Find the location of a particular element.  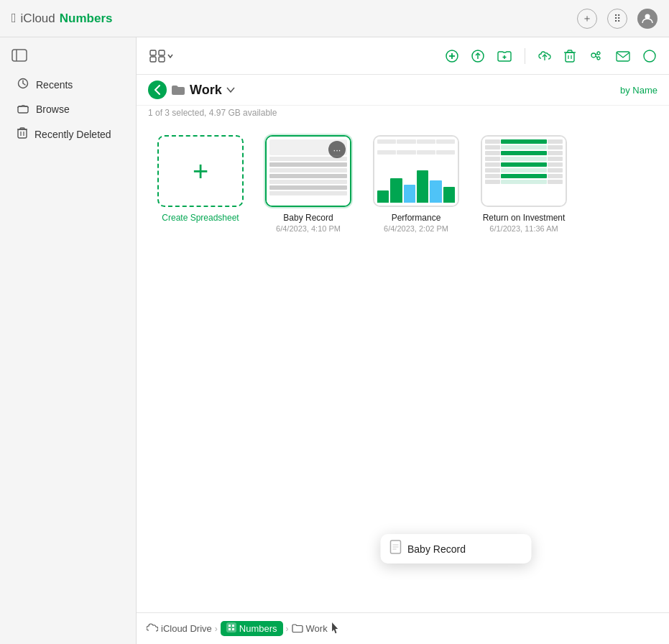

breadcrumb-work: Work is located at coordinates (310, 629).